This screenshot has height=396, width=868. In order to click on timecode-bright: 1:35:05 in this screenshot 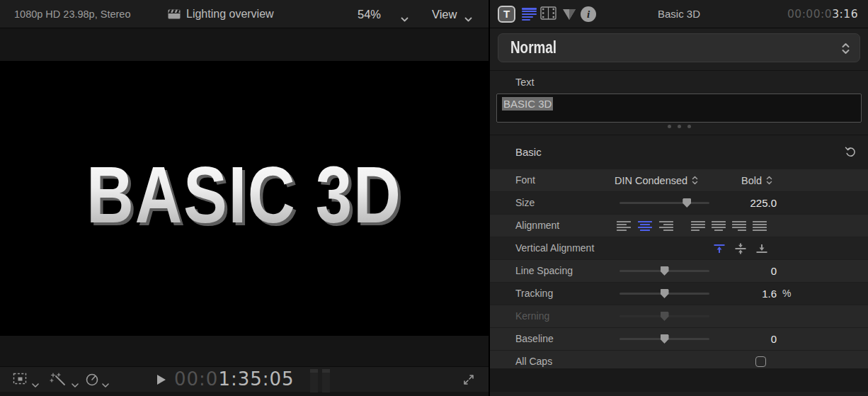, I will do `click(256, 379)`.